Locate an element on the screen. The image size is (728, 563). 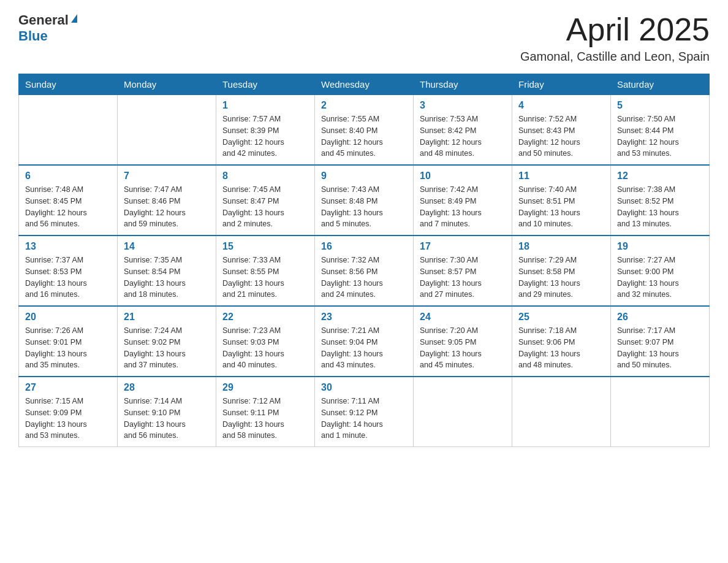
day-number: 17 is located at coordinates (463, 247).